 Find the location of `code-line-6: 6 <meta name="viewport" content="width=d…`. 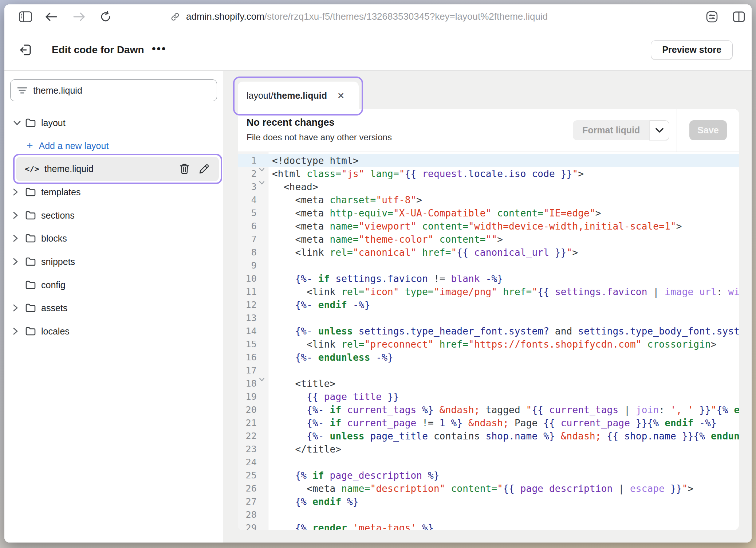

code-line-6: 6 <meta name="viewport" content="width=d… is located at coordinates (488, 226).